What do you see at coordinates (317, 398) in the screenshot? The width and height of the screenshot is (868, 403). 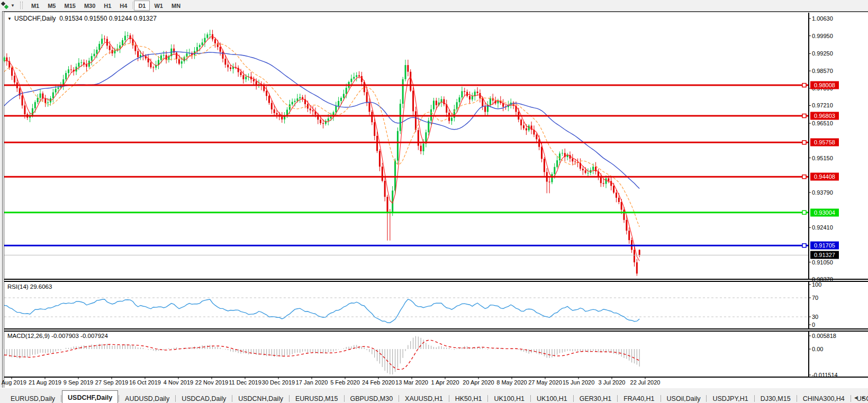 I see `chart-tab-eurusd-m15: EURUSD,M15` at bounding box center [317, 398].